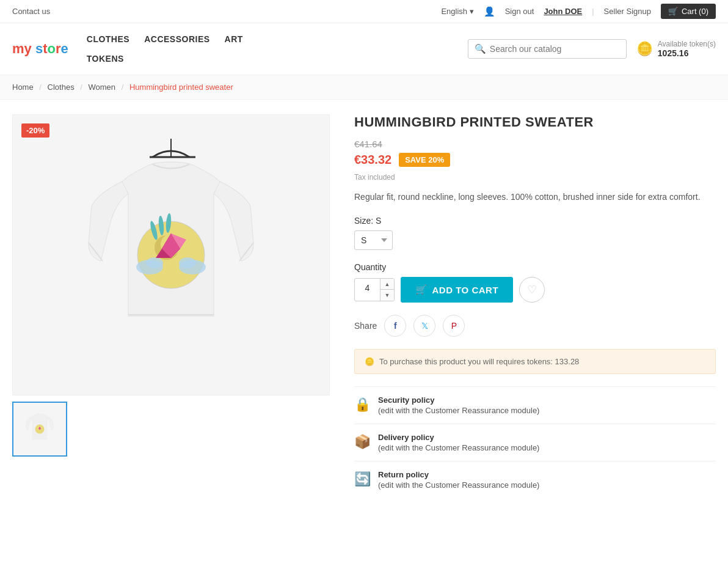  I want to click on top-bar: Contact us English ▾ 👤 Sign out John DOE…, so click(364, 12).